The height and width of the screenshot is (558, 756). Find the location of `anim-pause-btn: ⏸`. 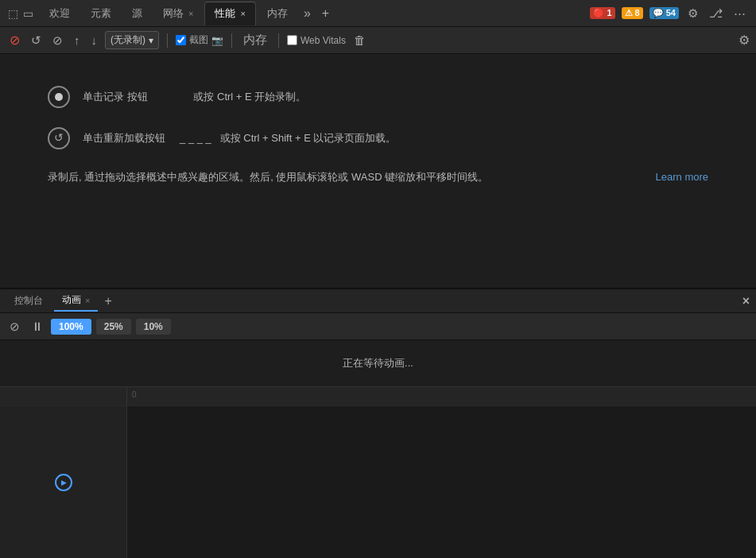

anim-pause-btn: ⏸ is located at coordinates (37, 326).